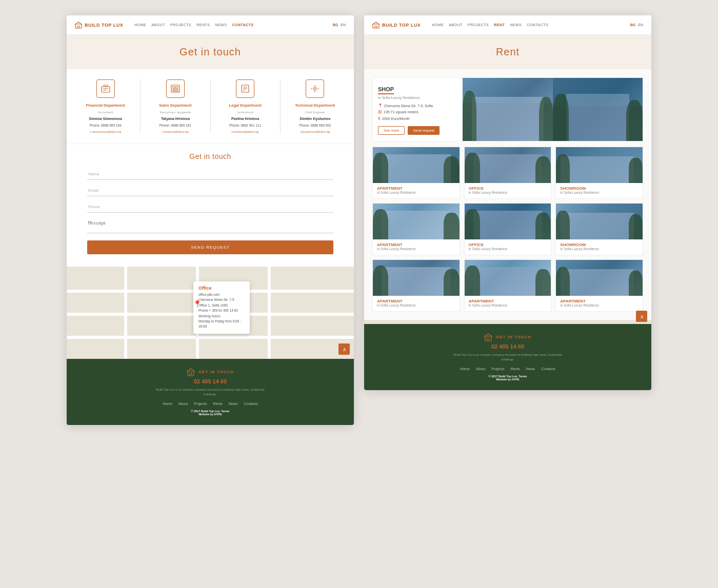  I want to click on email-input, so click(210, 191).